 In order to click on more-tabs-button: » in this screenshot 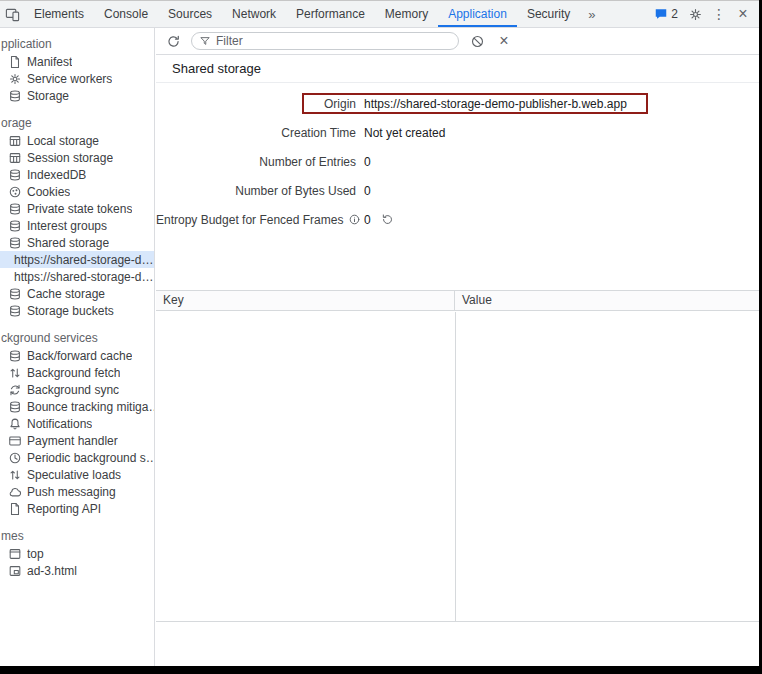, I will do `click(592, 14)`.